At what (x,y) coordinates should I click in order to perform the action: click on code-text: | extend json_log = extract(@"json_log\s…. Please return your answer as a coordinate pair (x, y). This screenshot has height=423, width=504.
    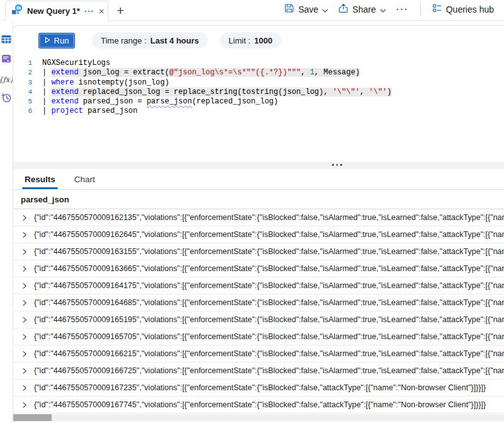
    Looking at the image, I should click on (196, 73).